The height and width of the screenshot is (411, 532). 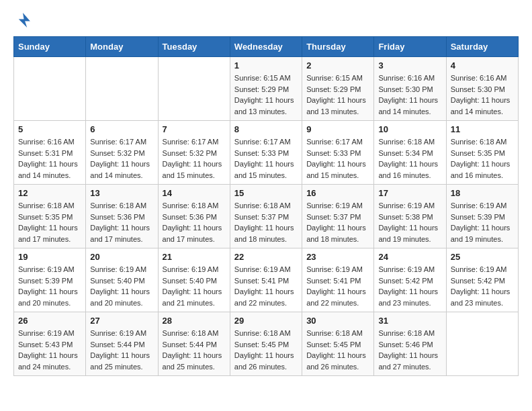 I want to click on calendar-cell: 3Sunrise: 6:16 AM Sunset: 5:30 PM Daylig…, so click(x=410, y=89).